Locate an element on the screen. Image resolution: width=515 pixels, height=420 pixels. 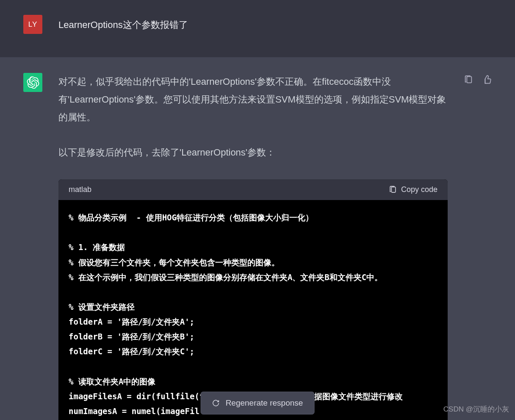
watermark: CSDN @沉睡的小灰 is located at coordinates (476, 409).